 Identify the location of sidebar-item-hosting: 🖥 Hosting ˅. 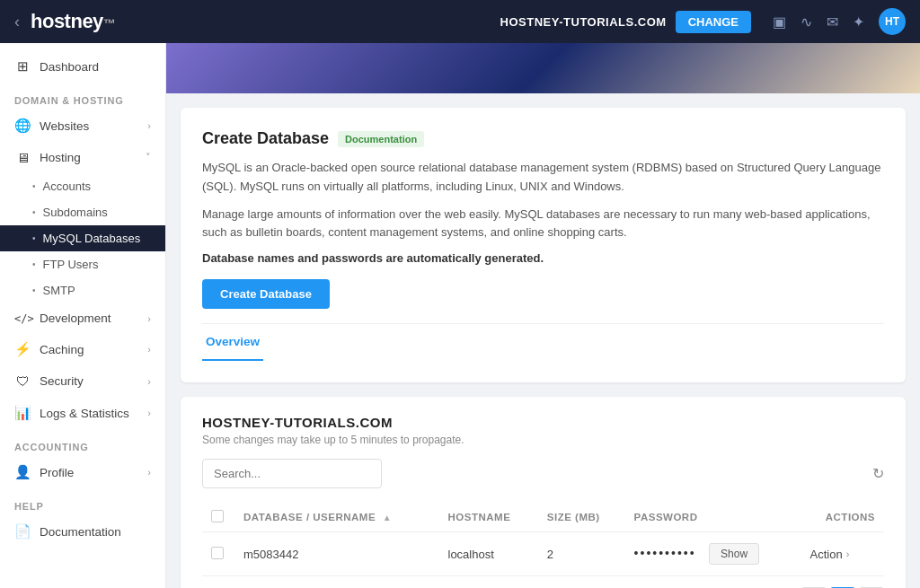
(83, 158).